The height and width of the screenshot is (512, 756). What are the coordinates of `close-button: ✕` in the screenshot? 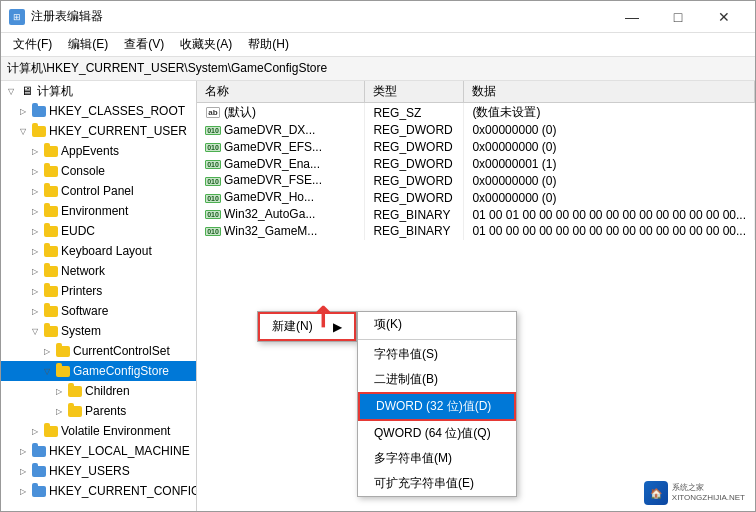 It's located at (724, 17).